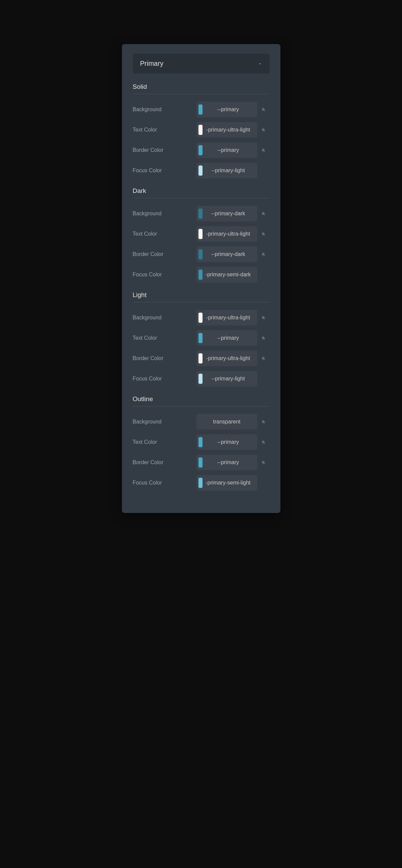 This screenshot has height=868, width=402. I want to click on section-title: Light, so click(201, 297).